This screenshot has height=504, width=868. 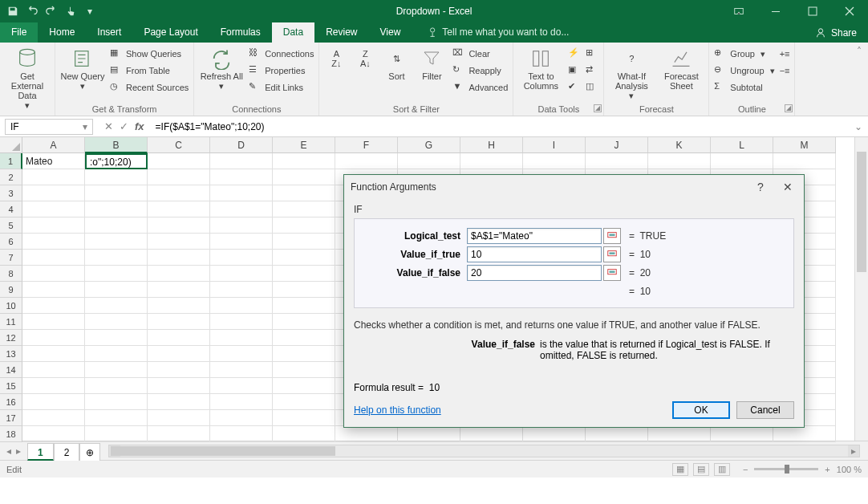 What do you see at coordinates (241, 290) in the screenshot?
I see `cell-D9` at bounding box center [241, 290].